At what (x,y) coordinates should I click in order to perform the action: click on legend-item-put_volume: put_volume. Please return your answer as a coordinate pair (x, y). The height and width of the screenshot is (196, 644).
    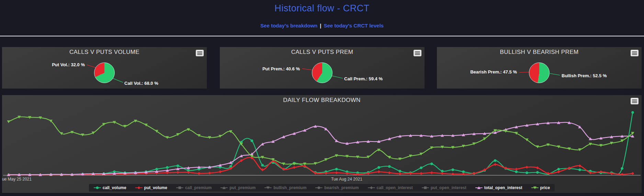
    Looking at the image, I should click on (151, 188).